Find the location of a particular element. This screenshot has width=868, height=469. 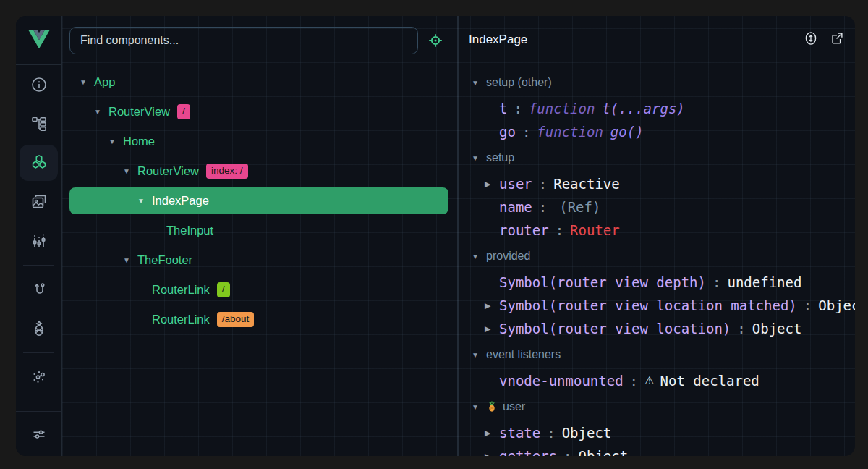

graph-icon is located at coordinates (39, 377).